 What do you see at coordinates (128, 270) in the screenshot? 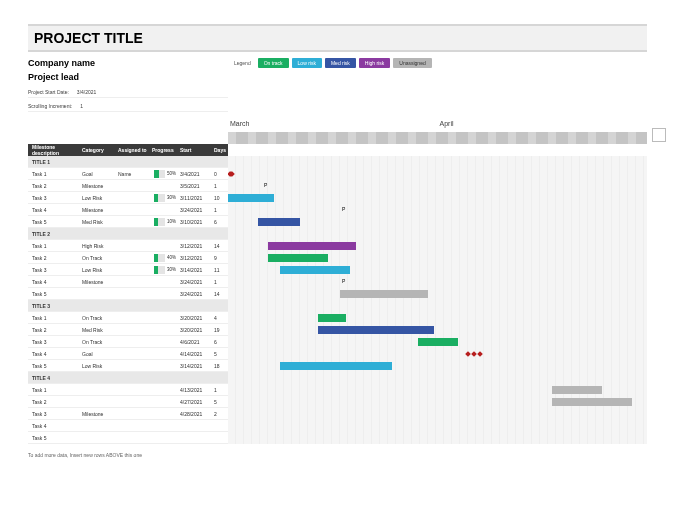
I see `table-row: Task 3Low Risk30%3/14/202111` at bounding box center [128, 270].